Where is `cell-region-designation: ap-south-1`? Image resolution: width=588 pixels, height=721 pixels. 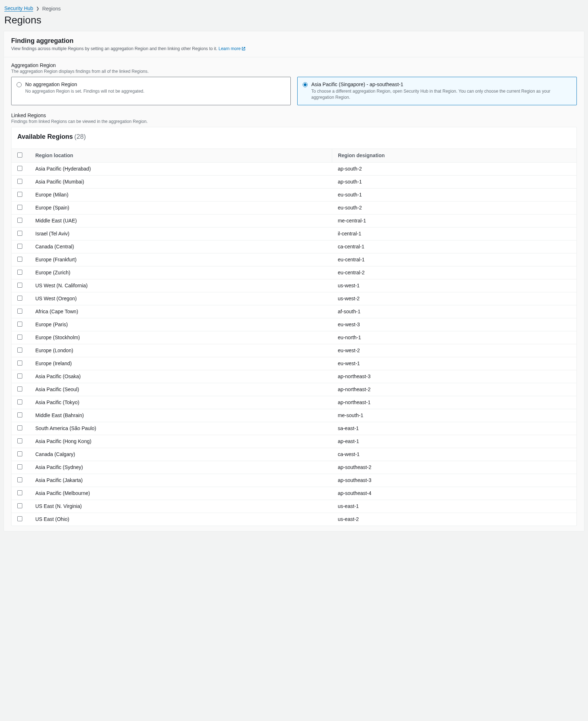
cell-region-designation: ap-south-1 is located at coordinates (454, 182).